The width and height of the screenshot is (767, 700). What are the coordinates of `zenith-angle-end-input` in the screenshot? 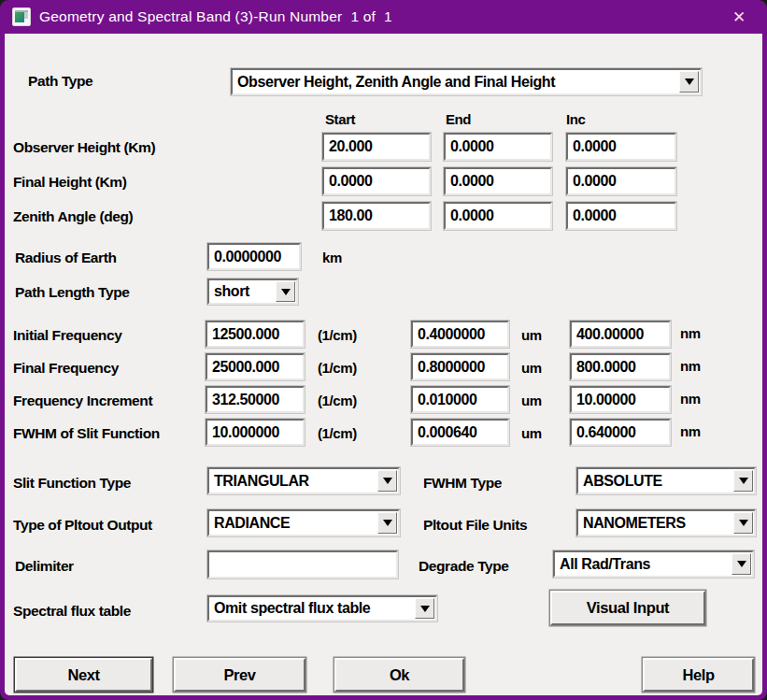 It's located at (498, 216).